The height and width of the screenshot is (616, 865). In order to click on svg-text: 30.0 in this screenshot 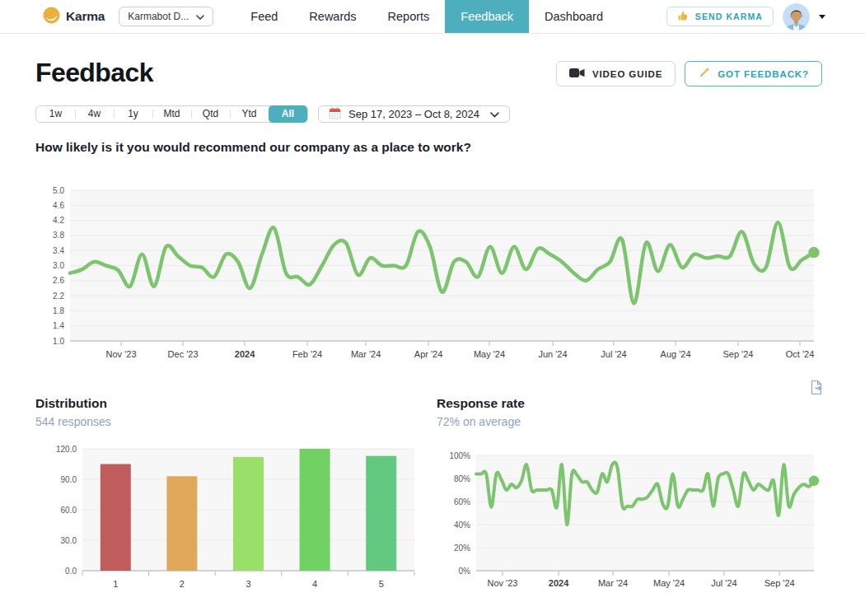, I will do `click(69, 540)`.